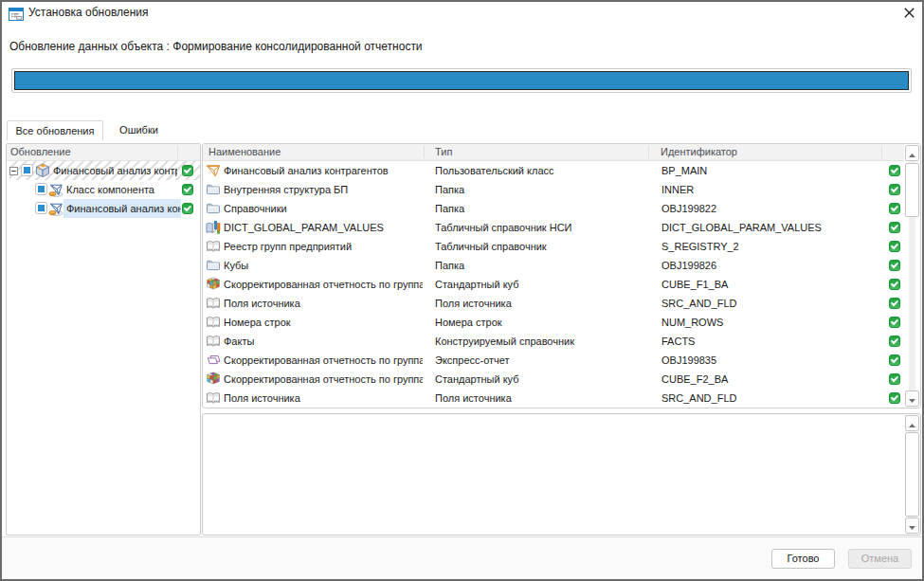  What do you see at coordinates (103, 190) in the screenshot?
I see `update-tree: Финансовый анализ контрагентовКласс комп…` at bounding box center [103, 190].